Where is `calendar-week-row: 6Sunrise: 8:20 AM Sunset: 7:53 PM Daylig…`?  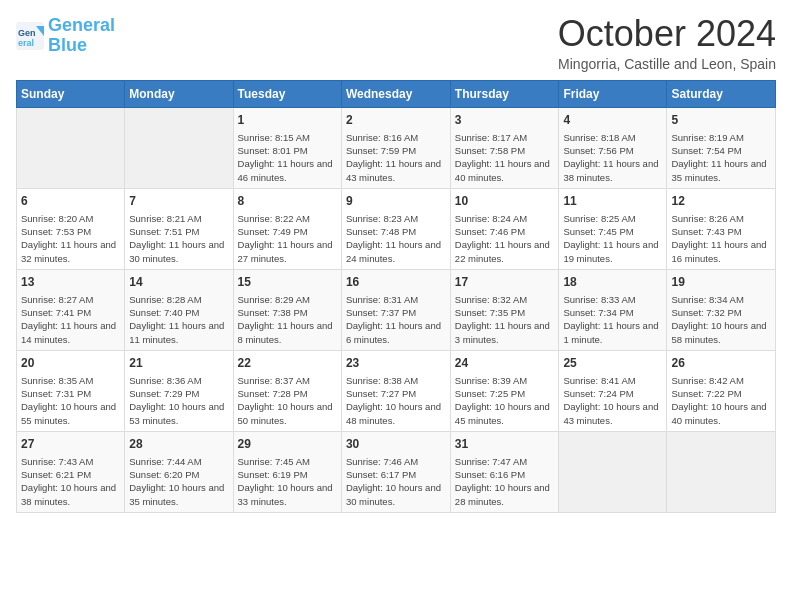 calendar-week-row: 6Sunrise: 8:20 AM Sunset: 7:53 PM Daylig… is located at coordinates (396, 228).